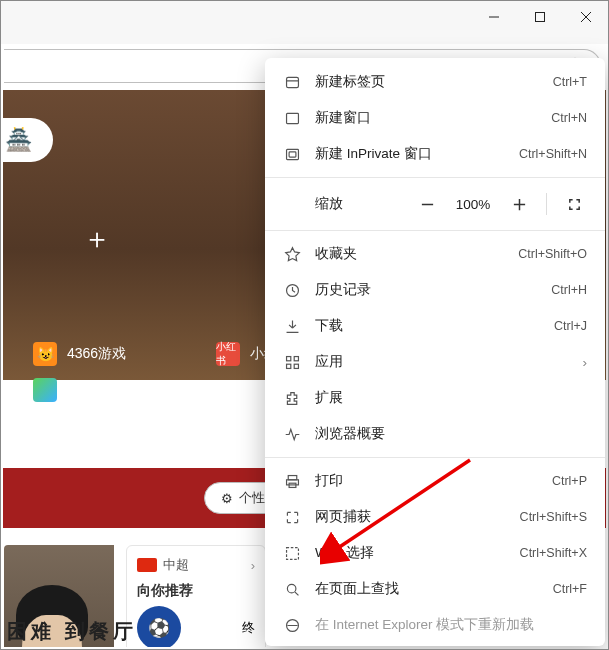 The height and width of the screenshot is (650, 609). I want to click on zoom-label: 缩放, so click(339, 204).